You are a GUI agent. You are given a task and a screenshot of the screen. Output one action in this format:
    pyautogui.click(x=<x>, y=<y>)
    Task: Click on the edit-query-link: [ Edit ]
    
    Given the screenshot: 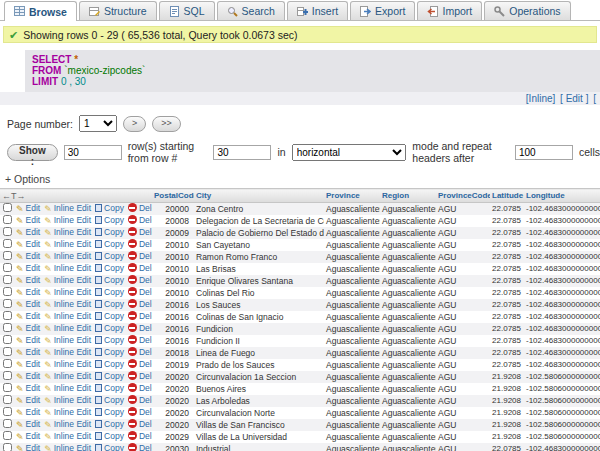 What is the action you would take?
    pyautogui.click(x=574, y=98)
    